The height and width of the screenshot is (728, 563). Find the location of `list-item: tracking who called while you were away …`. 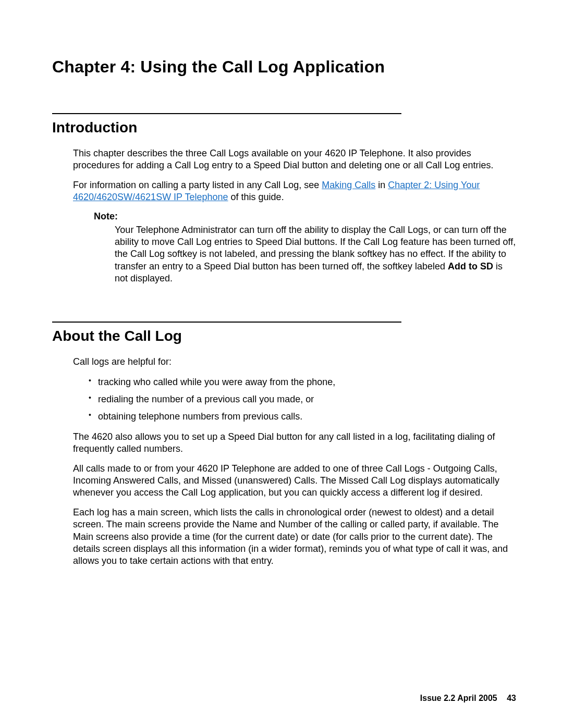

list-item: tracking who called while you were away … is located at coordinates (302, 382).